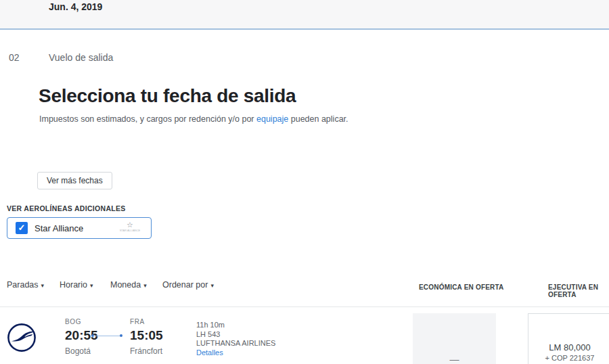 The height and width of the screenshot is (364, 609). Describe the element at coordinates (461, 287) in the screenshot. I see `economy-column-header: ECONÓMICA EN OFERTA` at that location.